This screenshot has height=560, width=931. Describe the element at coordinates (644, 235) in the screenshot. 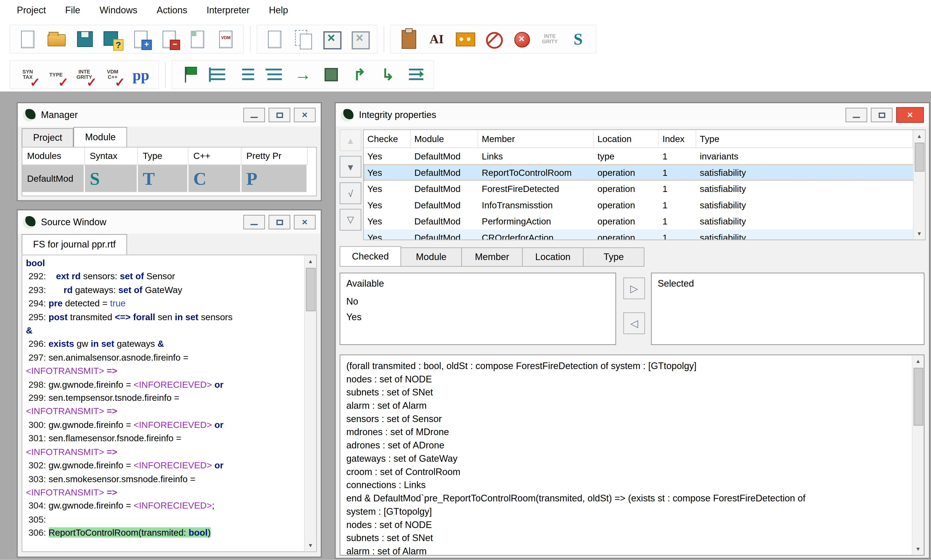

I see `integrity-property-row: YesDefaultModCROrderforActionoperation1s…` at that location.